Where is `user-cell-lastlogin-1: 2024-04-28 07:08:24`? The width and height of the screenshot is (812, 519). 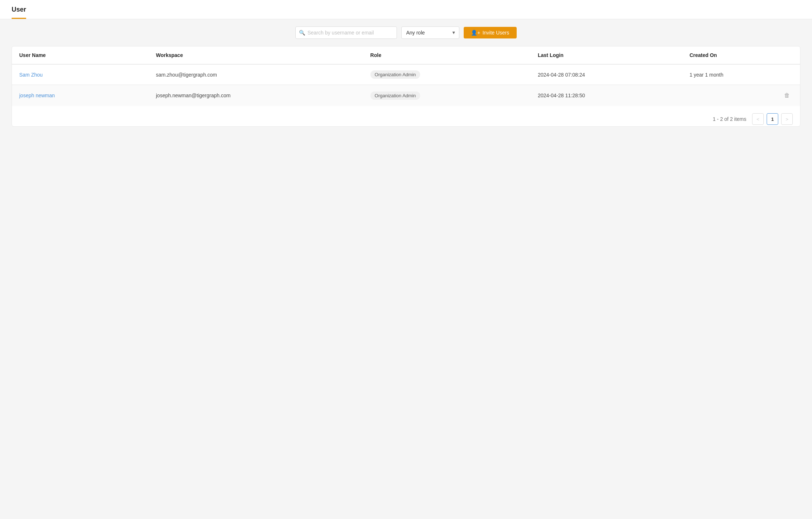 user-cell-lastlogin-1: 2024-04-28 07:08:24 is located at coordinates (606, 75).